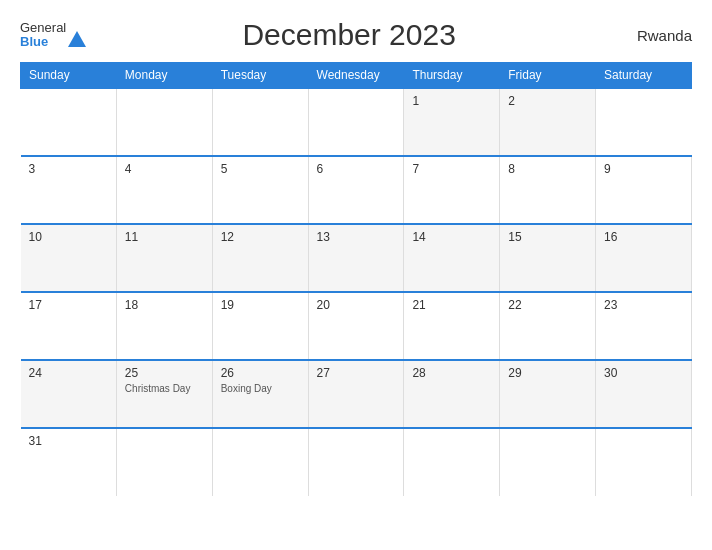 The height and width of the screenshot is (550, 712). Describe the element at coordinates (69, 326) in the screenshot. I see `calendar-day: 17` at that location.